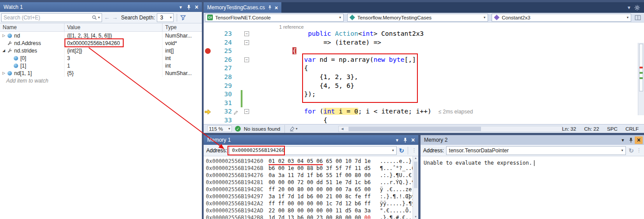 Image resolution: width=644 pixels, height=219 pixels. Describe the element at coordinates (311, 188) in the screenshot. I see `memory1-dump: 0x000002556B19426001 02 03 04 05 06 65 0…` at that location.